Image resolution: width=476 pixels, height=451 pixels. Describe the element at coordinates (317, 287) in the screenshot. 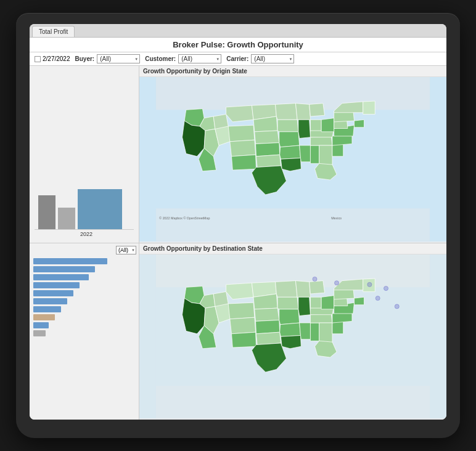

I see `dest-state-michigan` at that location.